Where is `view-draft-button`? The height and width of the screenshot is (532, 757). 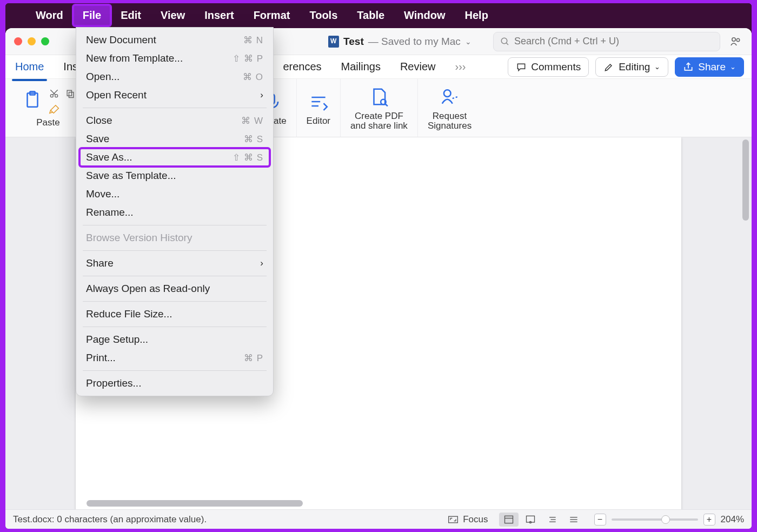 view-draft-button is located at coordinates (574, 520).